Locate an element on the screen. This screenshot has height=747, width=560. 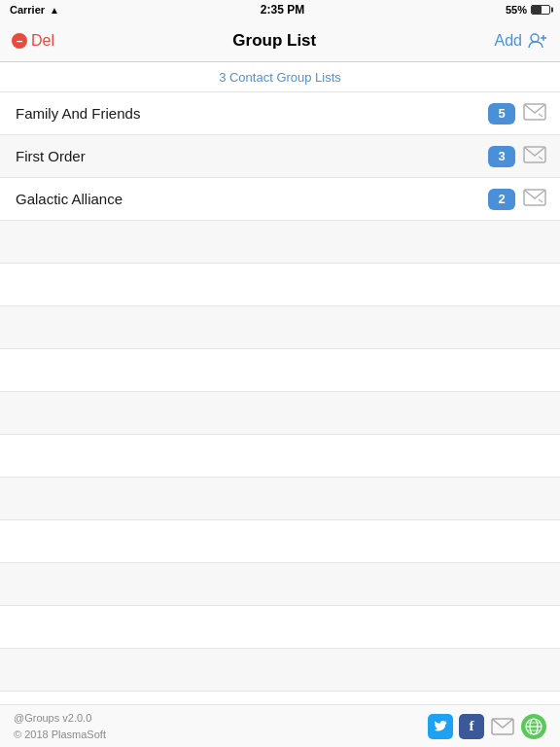
list-item: Galactic Alliance 2 is located at coordinates (280, 199).